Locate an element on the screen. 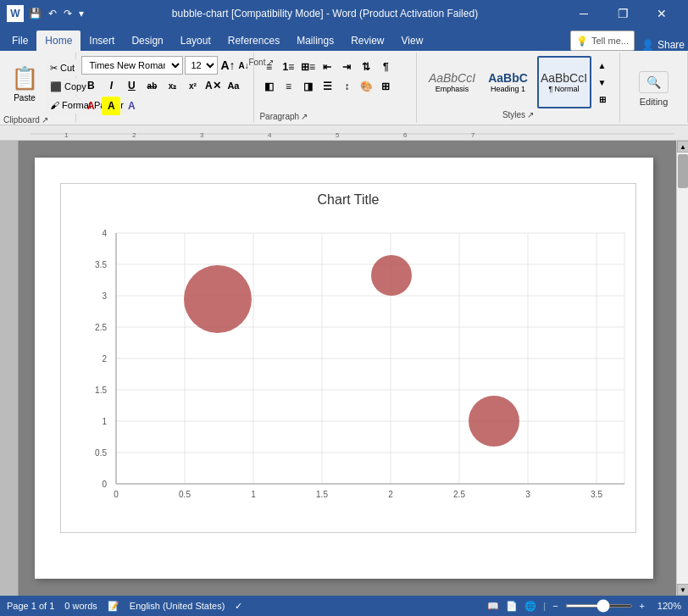 The image size is (688, 616). font-name-select: Times New Roman is located at coordinates (132, 65).